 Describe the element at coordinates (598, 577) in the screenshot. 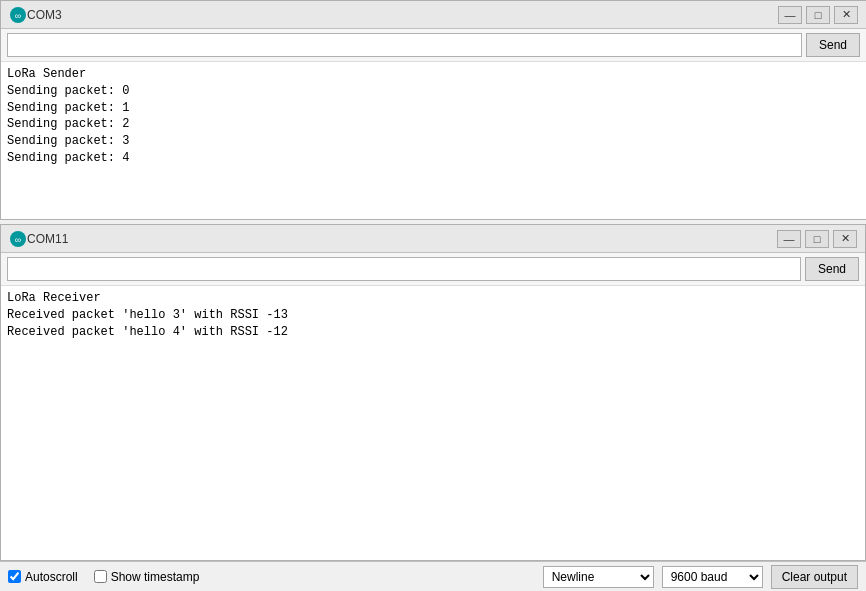

I see `newline-select: No line endingNewlineCarriage returnBoth…` at that location.